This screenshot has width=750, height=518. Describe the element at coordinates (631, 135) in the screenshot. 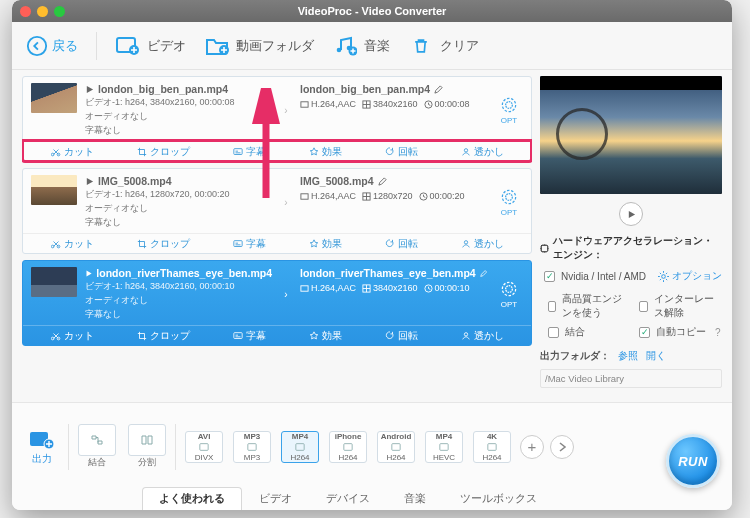

I see `preview-panel` at that location.